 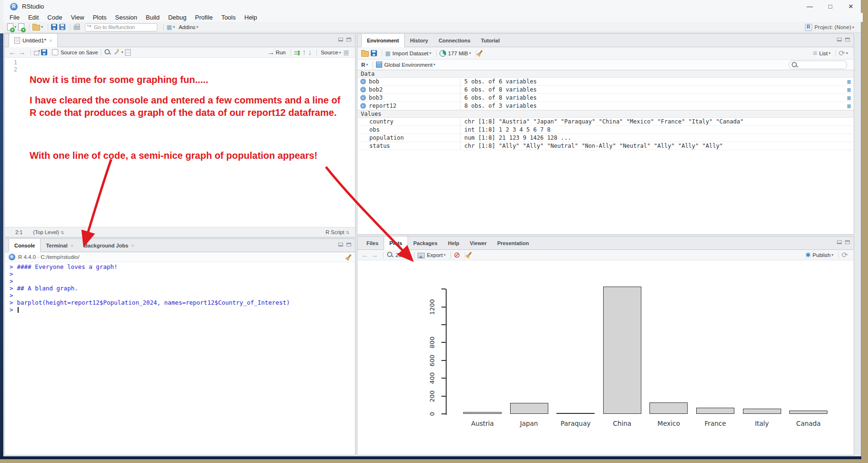 I want to click on zoom-plot-button: Zoom, so click(x=398, y=255).